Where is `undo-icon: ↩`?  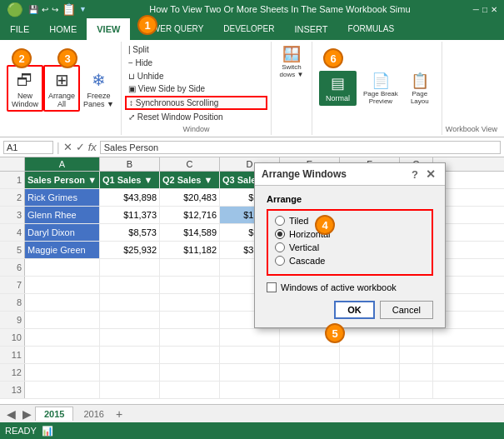 undo-icon: ↩ is located at coordinates (45, 10).